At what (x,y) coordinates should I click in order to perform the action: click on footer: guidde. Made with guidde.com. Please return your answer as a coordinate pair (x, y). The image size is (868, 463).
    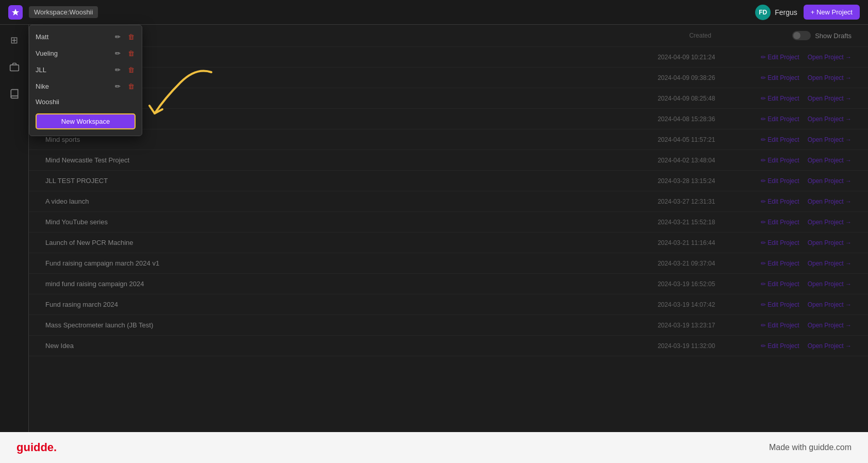
    Looking at the image, I should click on (434, 448).